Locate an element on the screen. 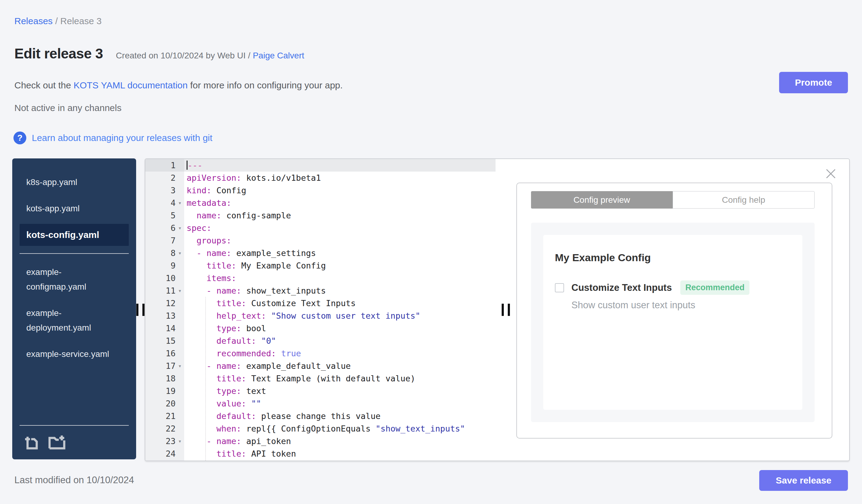  code-line-text: - name: example_settings is located at coordinates (340, 253).